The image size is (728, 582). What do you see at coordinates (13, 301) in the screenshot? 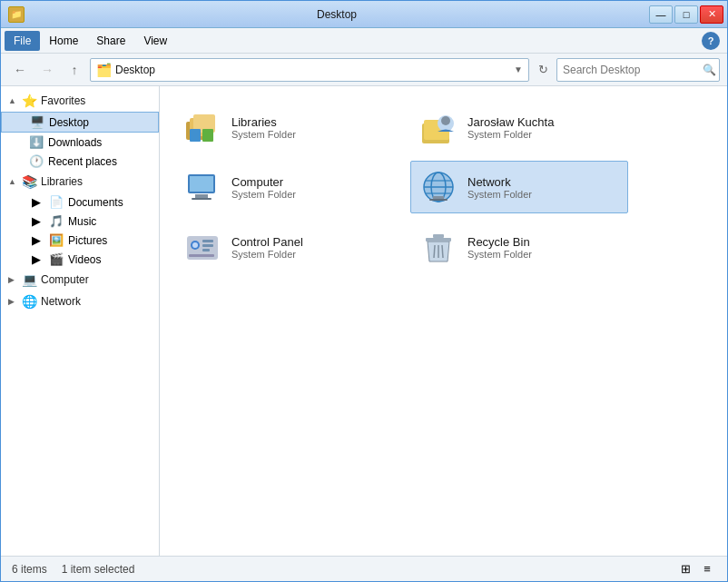
I see `network-expand-icon: ▶` at bounding box center [13, 301].